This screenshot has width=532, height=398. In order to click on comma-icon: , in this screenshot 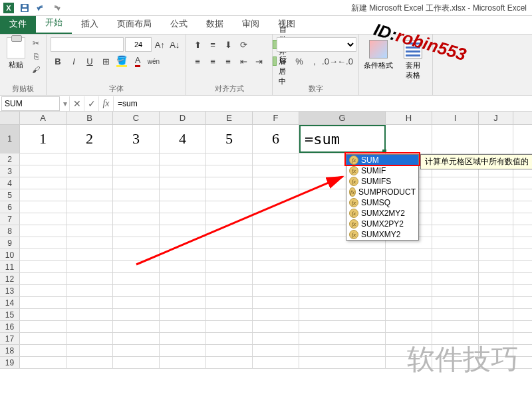, I will do `click(315, 61)`.